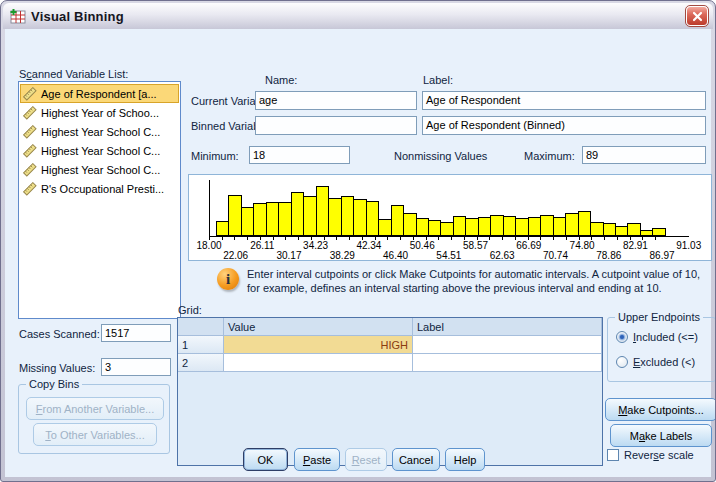  What do you see at coordinates (300, 155) in the screenshot?
I see `minimum-value-field: 18` at bounding box center [300, 155].